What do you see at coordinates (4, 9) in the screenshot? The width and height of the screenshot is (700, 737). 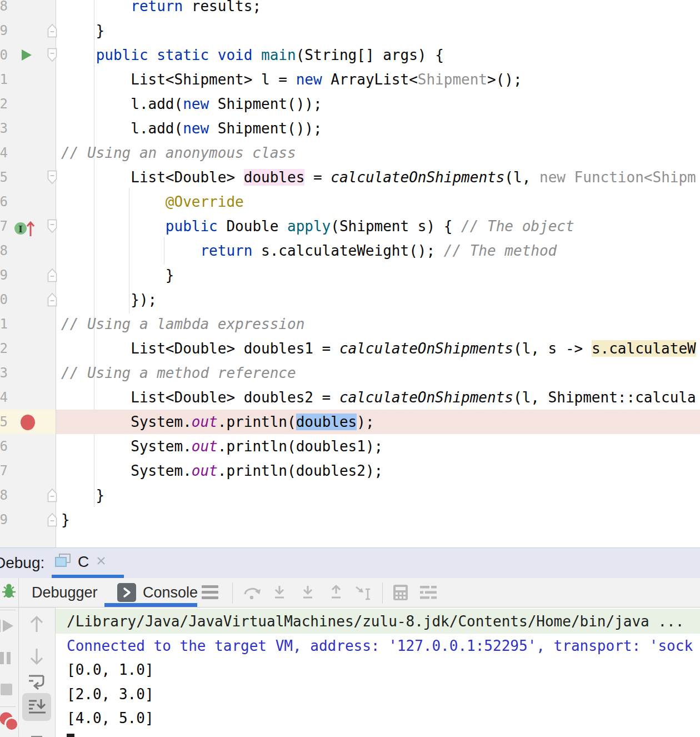 I see `line-number: 68` at bounding box center [4, 9].